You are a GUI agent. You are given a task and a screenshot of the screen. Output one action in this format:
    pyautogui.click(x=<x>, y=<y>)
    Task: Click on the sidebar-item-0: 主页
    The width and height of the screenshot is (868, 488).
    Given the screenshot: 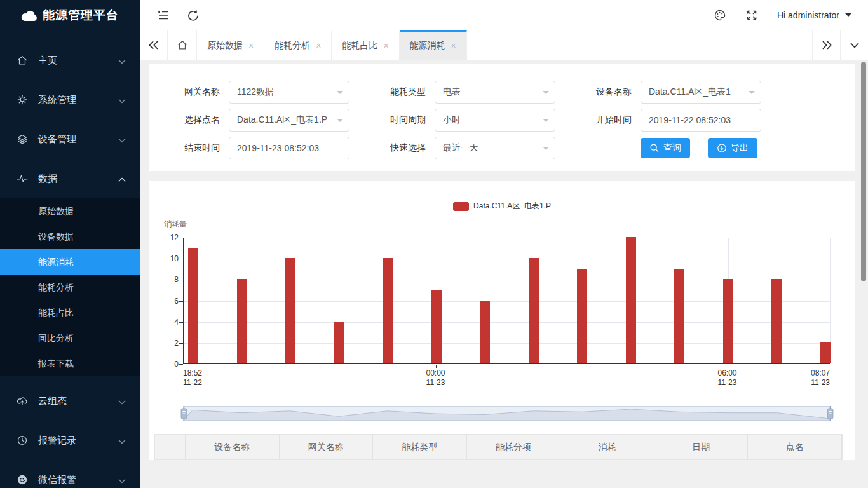 What is the action you would take?
    pyautogui.click(x=70, y=60)
    